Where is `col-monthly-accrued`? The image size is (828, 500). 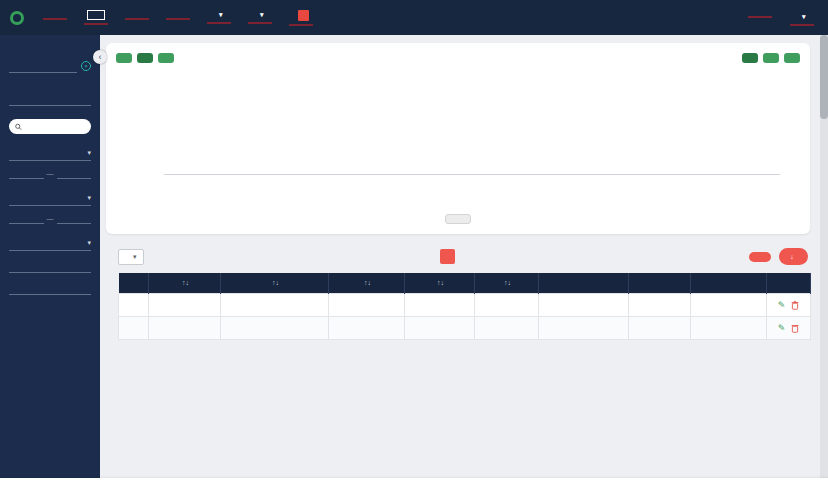
col-monthly-accrued is located at coordinates (584, 284).